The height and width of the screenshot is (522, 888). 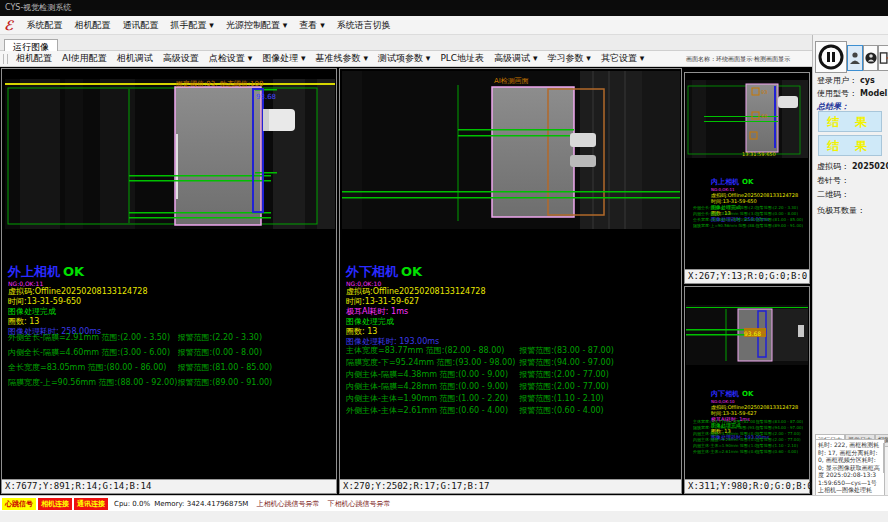 I want to click on winding-pin-row: 卷针号：, so click(x=834, y=180).